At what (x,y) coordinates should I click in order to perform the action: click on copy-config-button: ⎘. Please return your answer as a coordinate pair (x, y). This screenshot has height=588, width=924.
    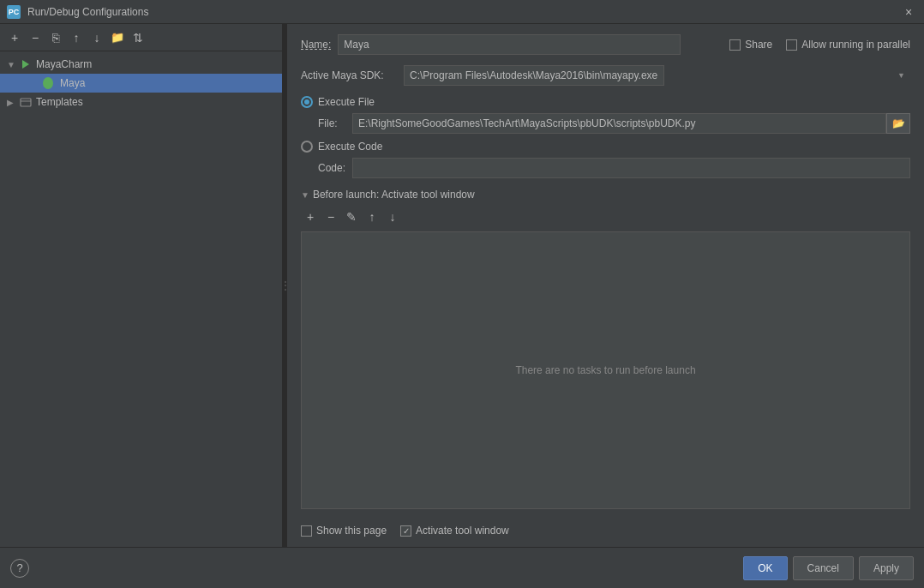
    Looking at the image, I should click on (56, 38).